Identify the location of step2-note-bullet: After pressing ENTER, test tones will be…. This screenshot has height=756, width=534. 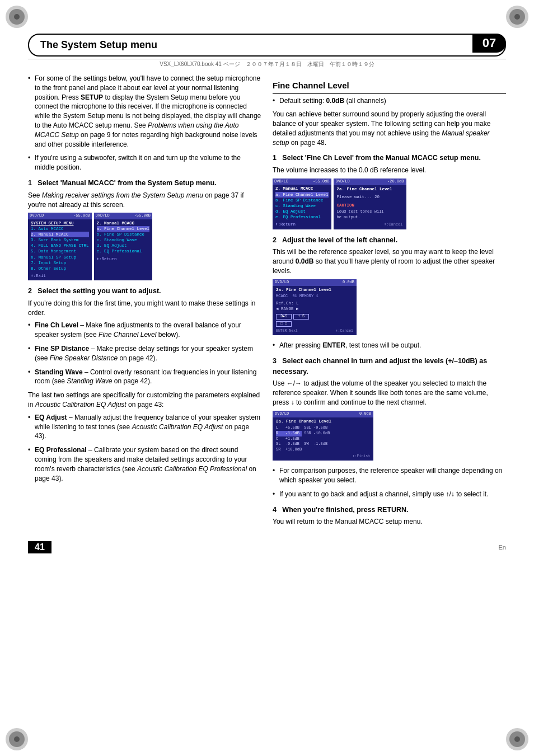
(390, 346).